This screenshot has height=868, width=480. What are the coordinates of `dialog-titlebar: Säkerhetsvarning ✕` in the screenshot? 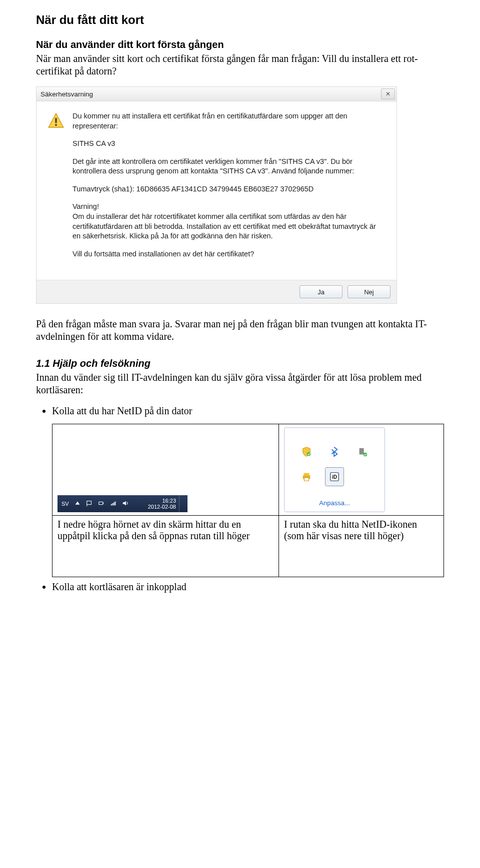 It's located at (216, 94).